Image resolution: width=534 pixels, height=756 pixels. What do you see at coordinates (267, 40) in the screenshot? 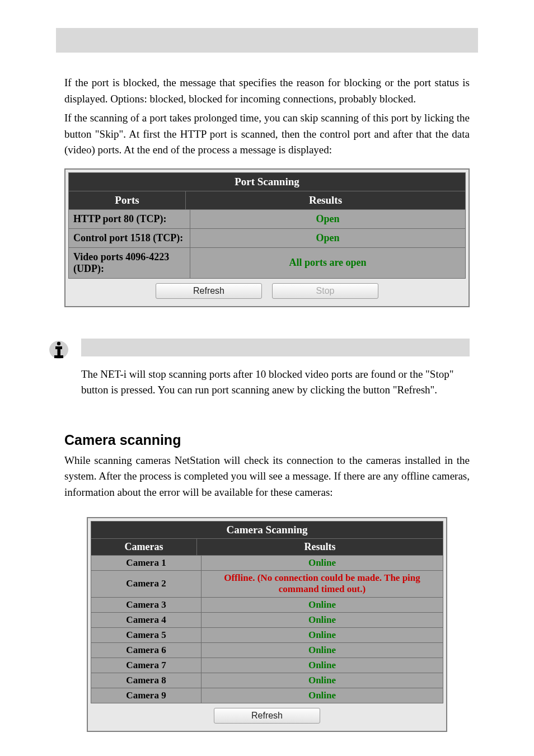
I see `top-header-band` at bounding box center [267, 40].